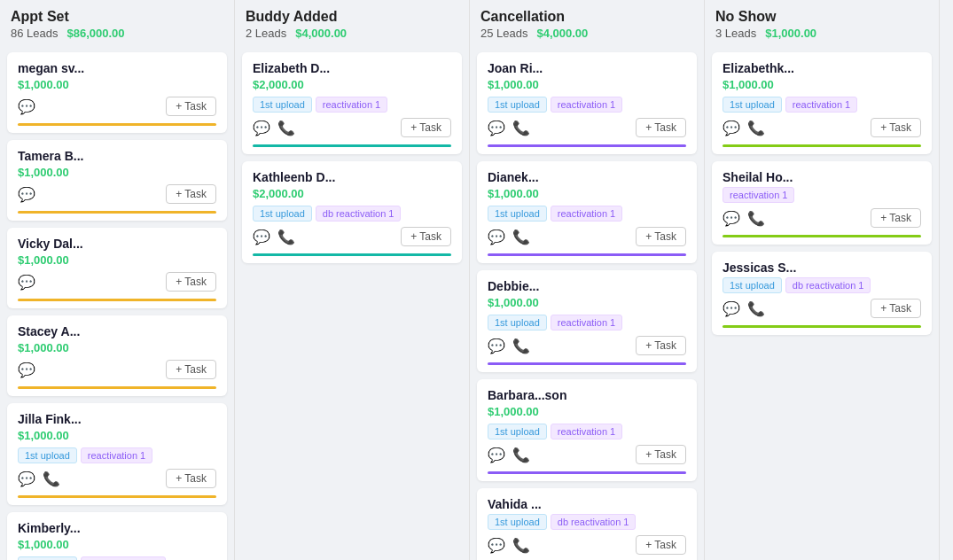  I want to click on card-name: Tamera B..., so click(117, 156).